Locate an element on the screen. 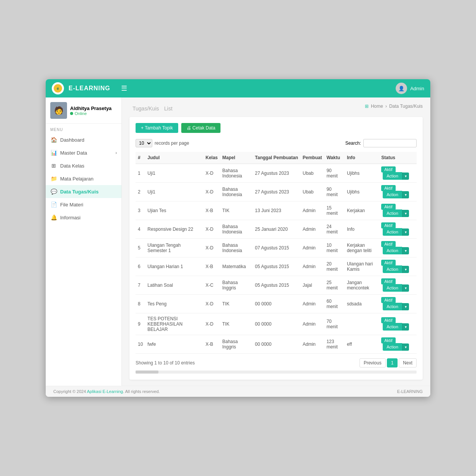 This screenshot has height=476, width=476. pagination: Previous 1 Next is located at coordinates (388, 363).